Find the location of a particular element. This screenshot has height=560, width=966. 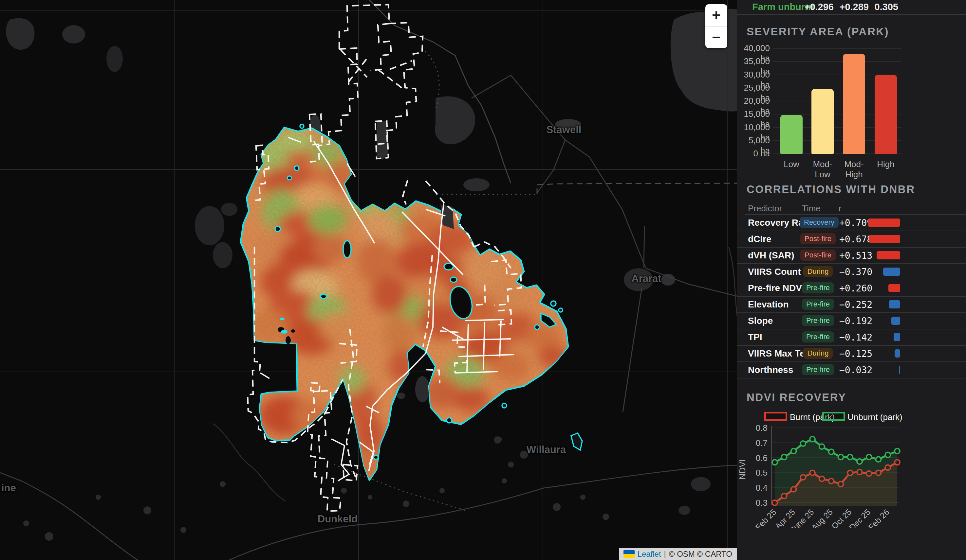

predictor-label: Northness is located at coordinates (770, 370).